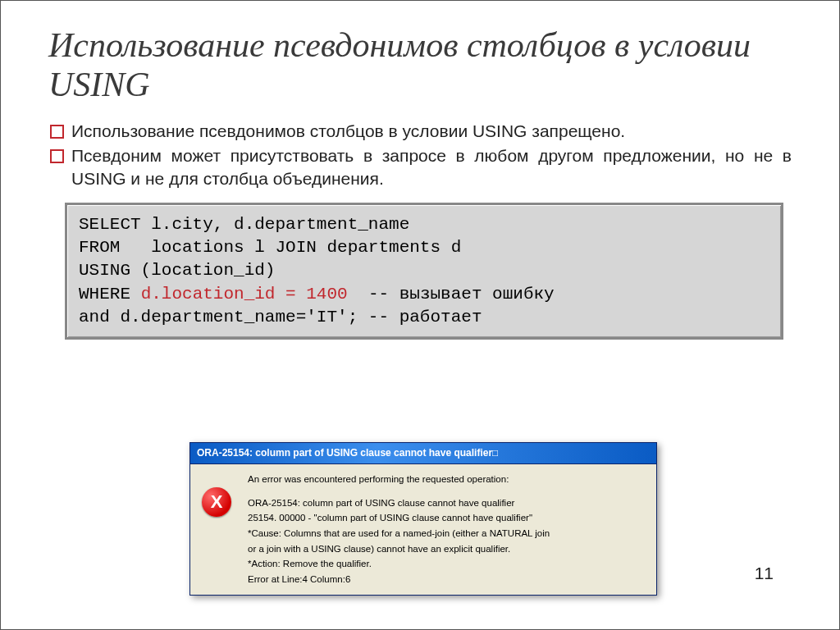 The height and width of the screenshot is (630, 840). What do you see at coordinates (420, 167) in the screenshot?
I see `bullet-item: Псевдоним может присутствовать в запросе…` at bounding box center [420, 167].